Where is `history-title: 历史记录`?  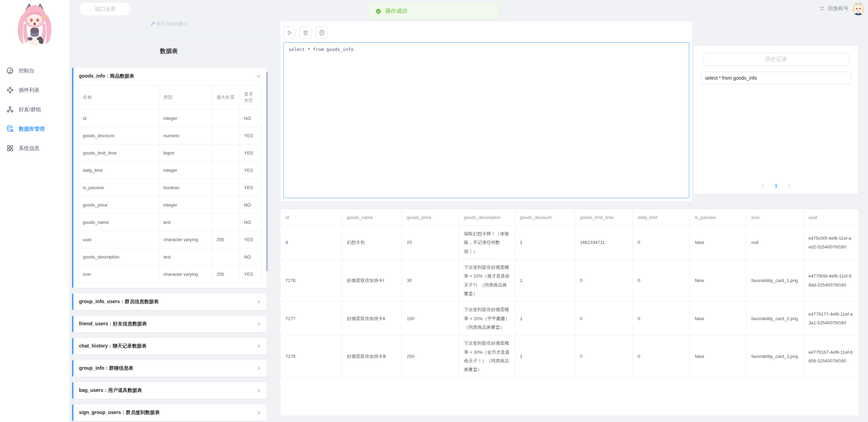
history-title: 历史记录 is located at coordinates (776, 59).